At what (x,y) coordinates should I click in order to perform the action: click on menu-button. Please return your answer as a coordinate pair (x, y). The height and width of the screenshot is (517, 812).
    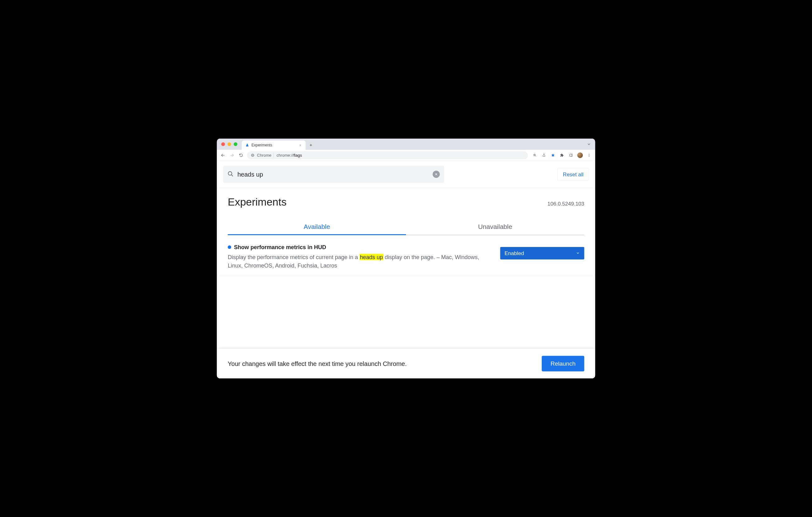
    Looking at the image, I should click on (589, 155).